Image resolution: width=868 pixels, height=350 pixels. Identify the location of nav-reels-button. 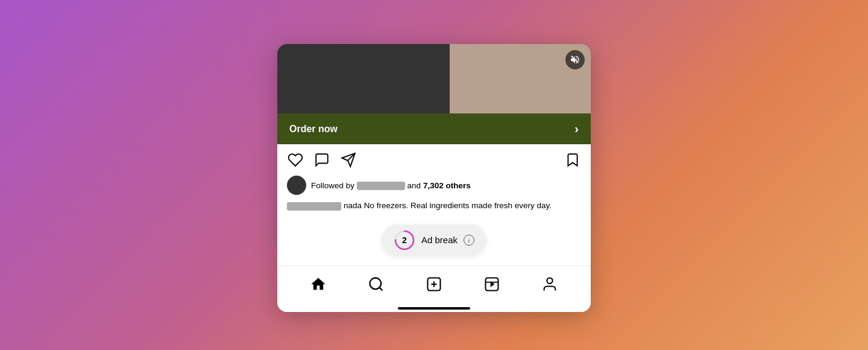
(492, 284).